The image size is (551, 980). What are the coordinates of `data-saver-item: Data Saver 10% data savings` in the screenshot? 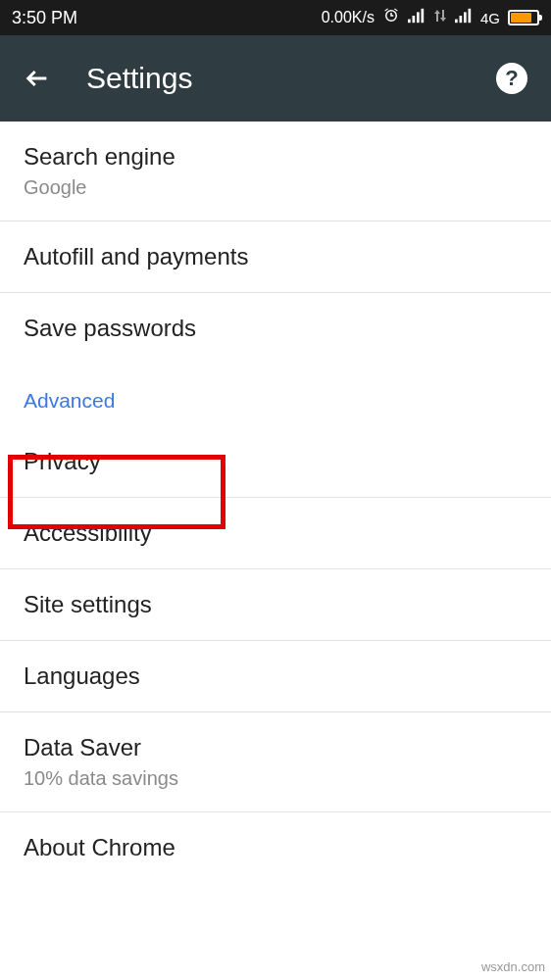 It's located at (276, 762).